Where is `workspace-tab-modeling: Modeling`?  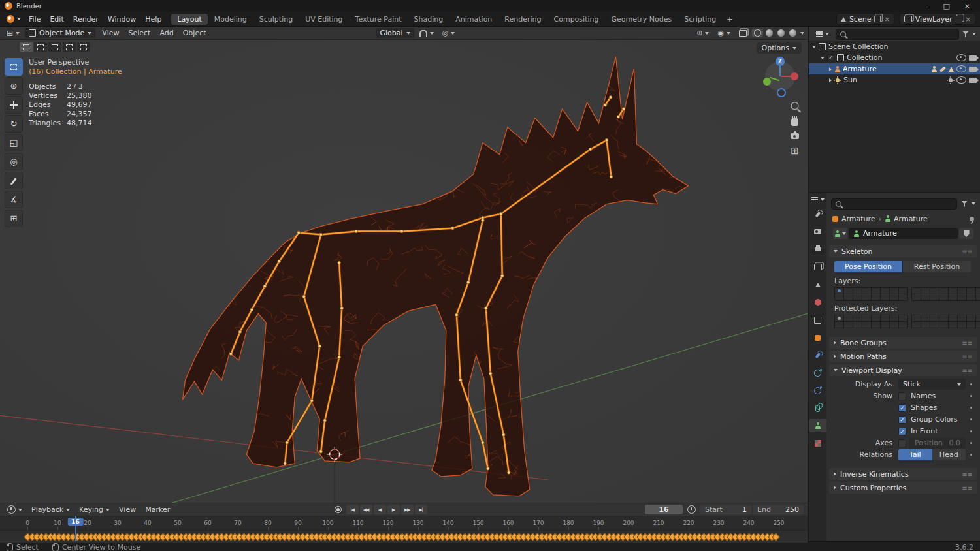 workspace-tab-modeling: Modeling is located at coordinates (231, 20).